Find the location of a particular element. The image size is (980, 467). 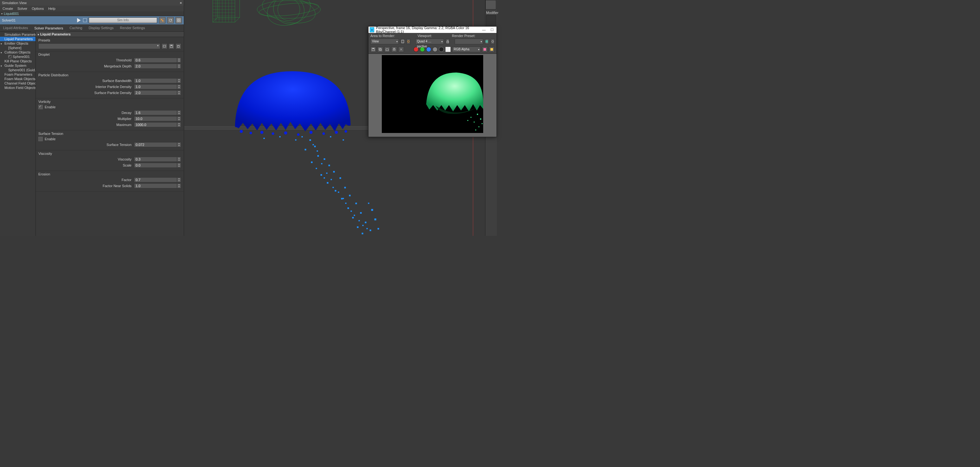

viewcube-thumb is located at coordinates (491, 5).